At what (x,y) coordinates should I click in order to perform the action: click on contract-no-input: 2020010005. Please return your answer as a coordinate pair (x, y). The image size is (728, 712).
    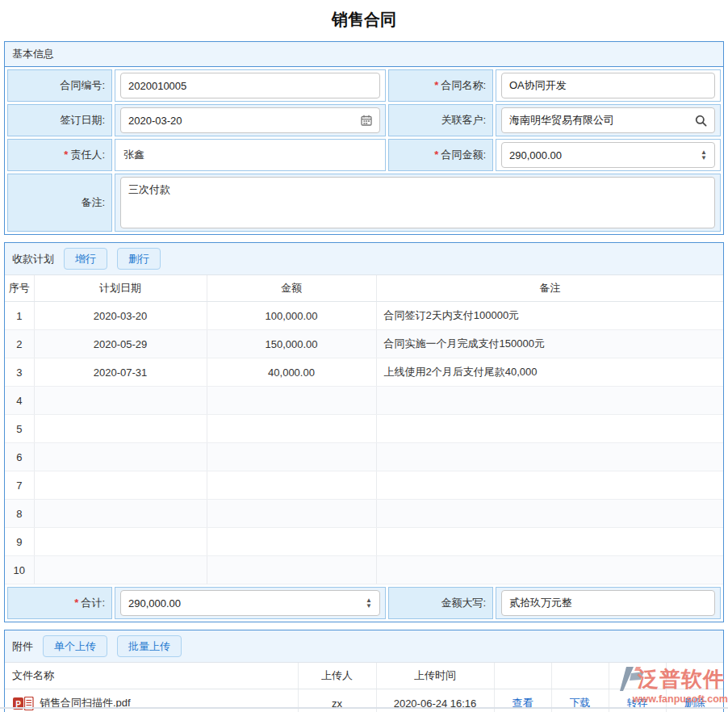
    Looking at the image, I should click on (250, 86).